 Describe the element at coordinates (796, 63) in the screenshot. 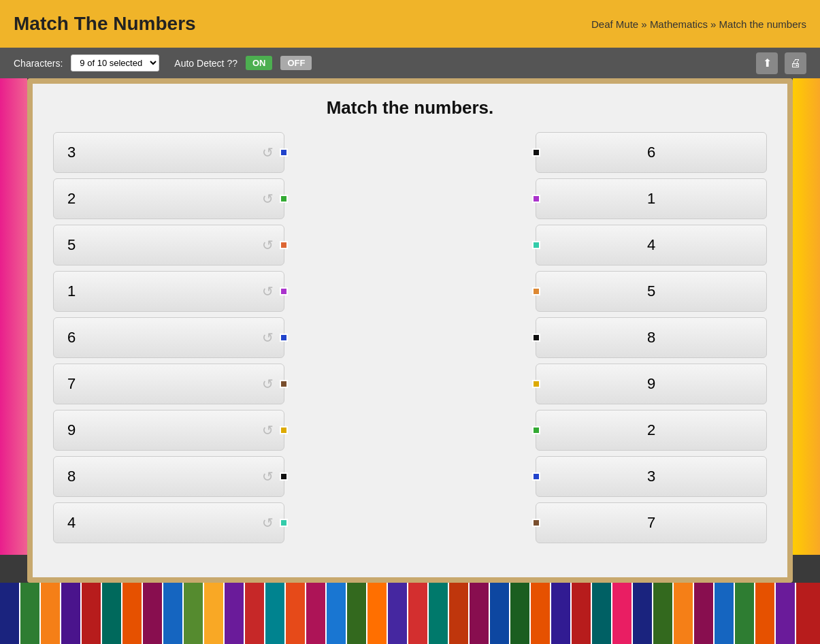

I see `print-button: 🖨` at that location.